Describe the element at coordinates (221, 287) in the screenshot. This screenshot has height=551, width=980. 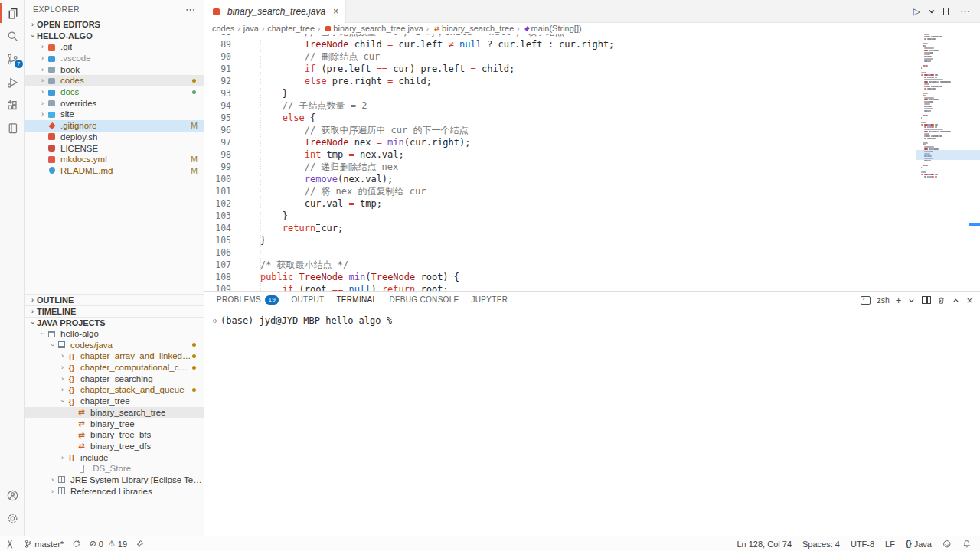
I see `line-number: 109` at that location.